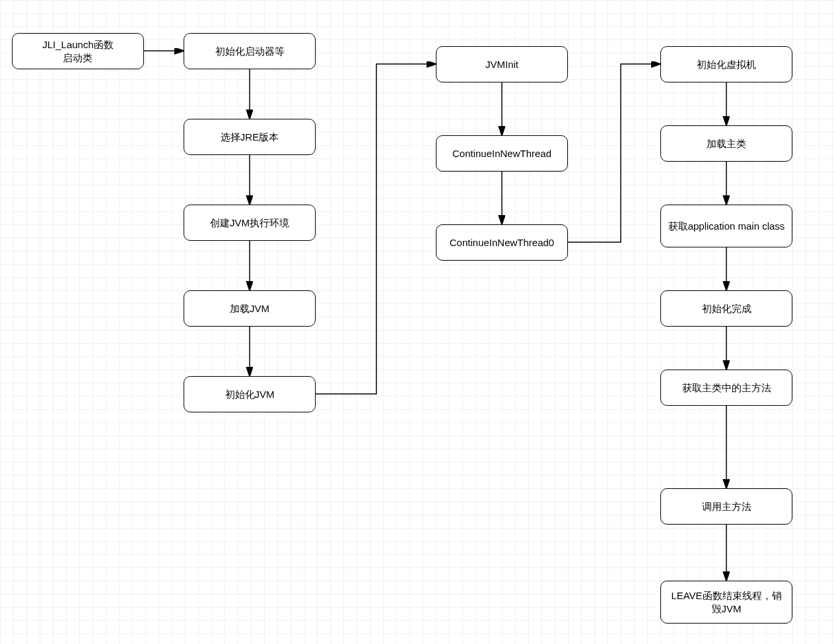  What do you see at coordinates (250, 309) in the screenshot?
I see `node-label: 加载JVM` at bounding box center [250, 309].